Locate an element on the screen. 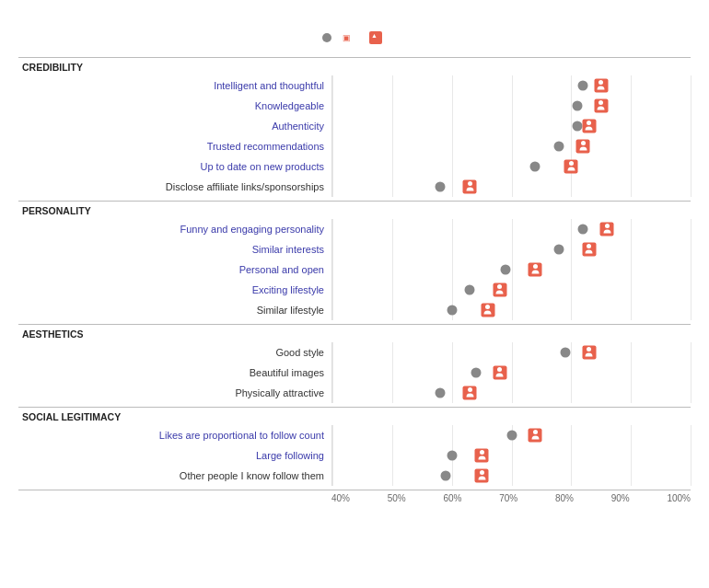 The image size is (709, 588). data-label-3-1: Large following is located at coordinates (175, 455).